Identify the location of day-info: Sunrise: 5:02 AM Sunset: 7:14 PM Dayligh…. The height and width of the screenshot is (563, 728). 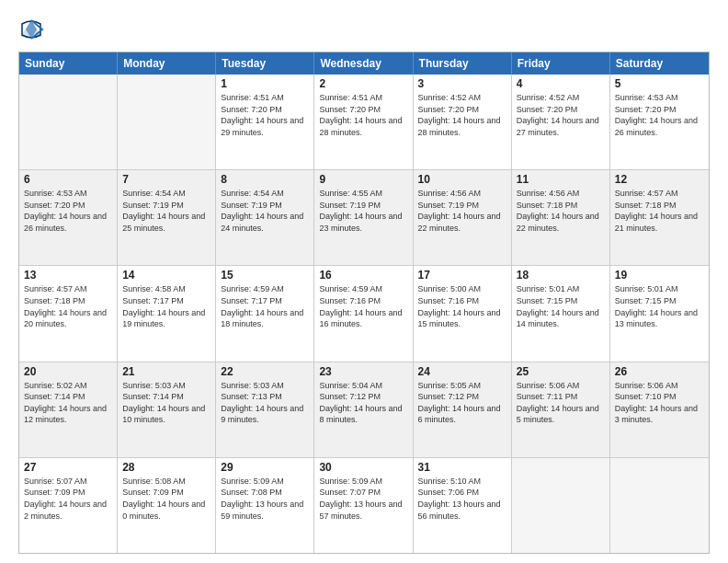
(68, 403).